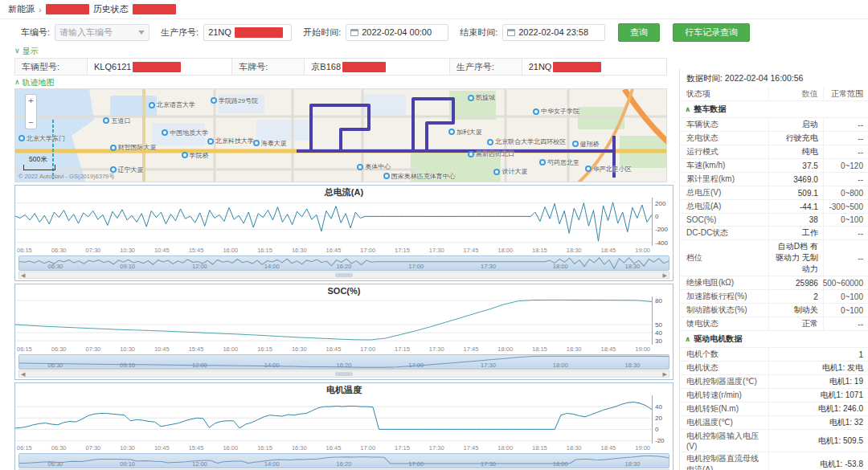 The height and width of the screenshot is (470, 868). Describe the element at coordinates (563, 162) in the screenshot. I see `poi-label: 芍药居北里` at that location.